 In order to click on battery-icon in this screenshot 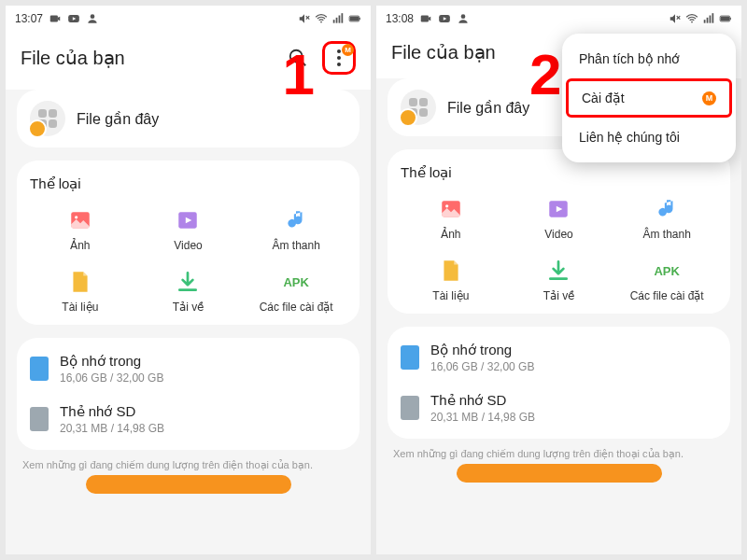, I will do `click(355, 19)`.